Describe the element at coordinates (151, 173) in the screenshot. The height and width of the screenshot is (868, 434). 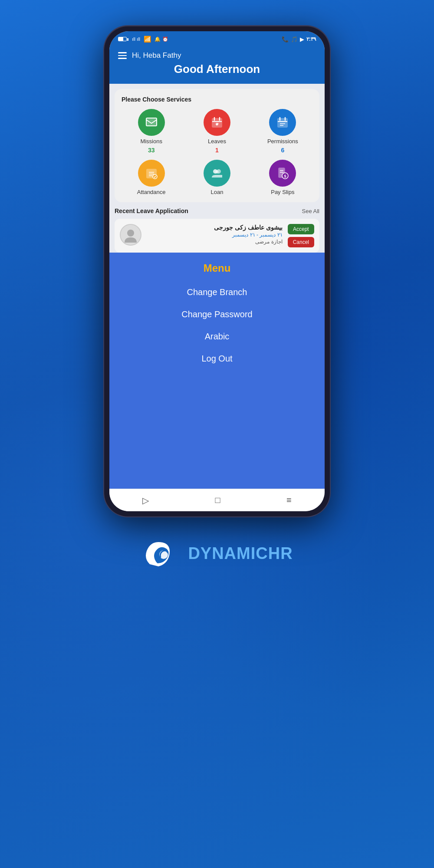
I see `attendance-icon` at that location.